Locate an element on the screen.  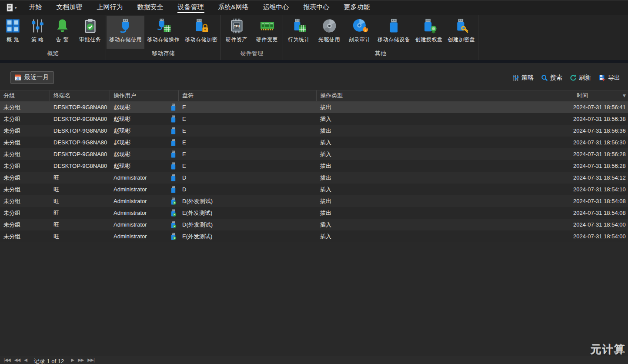
ribbon-button: 移动存储设备 is located at coordinates (394, 32).